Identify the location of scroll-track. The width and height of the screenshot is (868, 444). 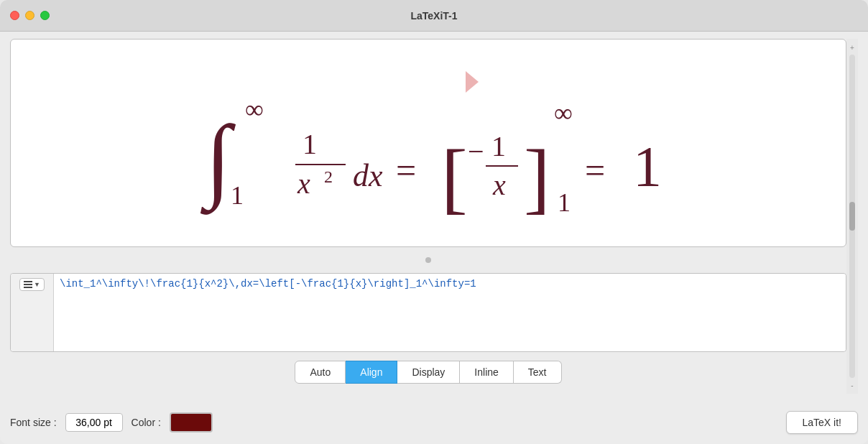
(852, 216).